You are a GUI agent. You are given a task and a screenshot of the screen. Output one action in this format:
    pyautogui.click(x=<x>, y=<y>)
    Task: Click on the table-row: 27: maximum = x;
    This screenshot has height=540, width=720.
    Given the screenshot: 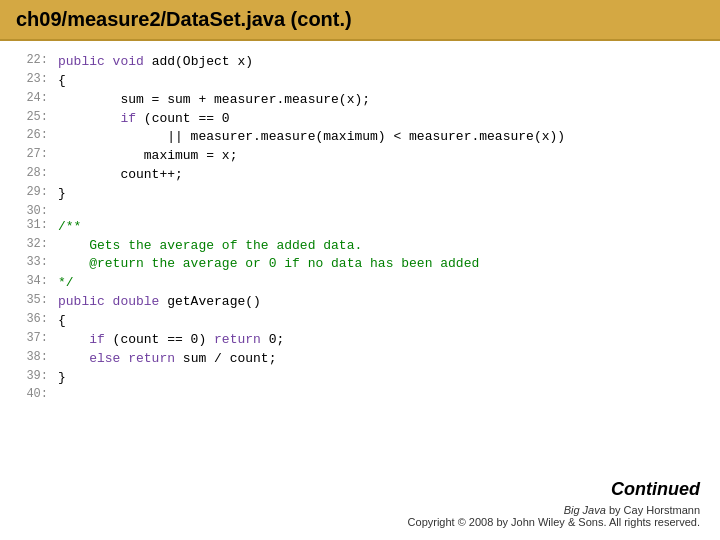 What is the action you would take?
    pyautogui.click(x=360, y=156)
    